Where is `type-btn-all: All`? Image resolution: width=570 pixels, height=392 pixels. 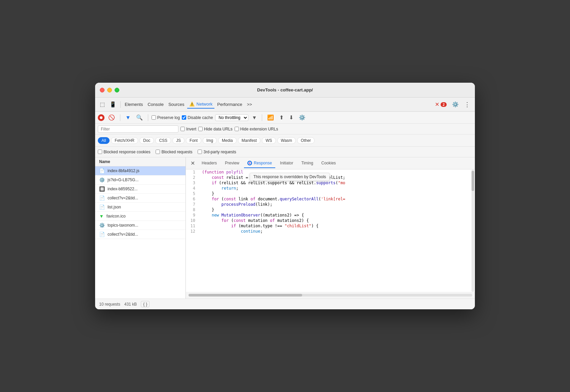 type-btn-all: All is located at coordinates (104, 141).